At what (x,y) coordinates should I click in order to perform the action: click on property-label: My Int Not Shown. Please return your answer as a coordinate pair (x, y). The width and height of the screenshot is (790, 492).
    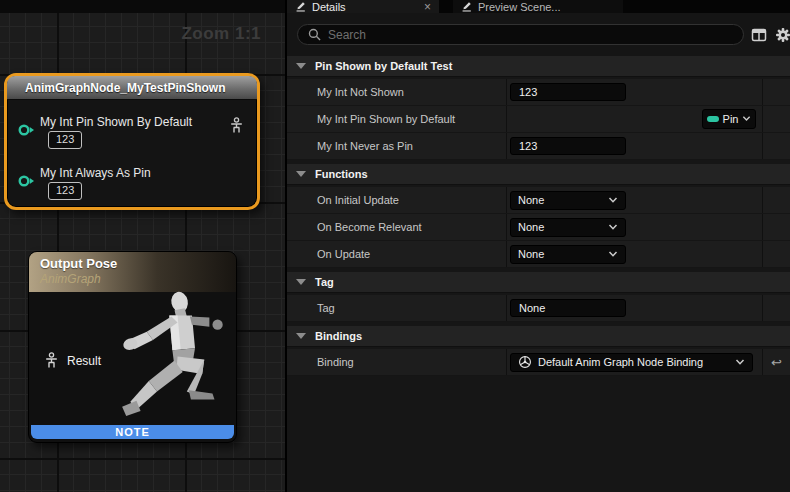
    Looking at the image, I should click on (360, 92).